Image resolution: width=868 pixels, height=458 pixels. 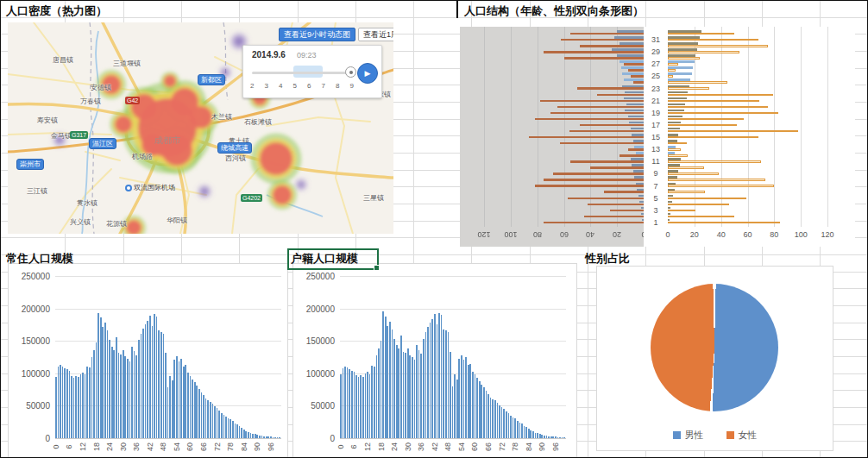 I want to click on x-axis-tick-label: 0, so click(x=56, y=447).